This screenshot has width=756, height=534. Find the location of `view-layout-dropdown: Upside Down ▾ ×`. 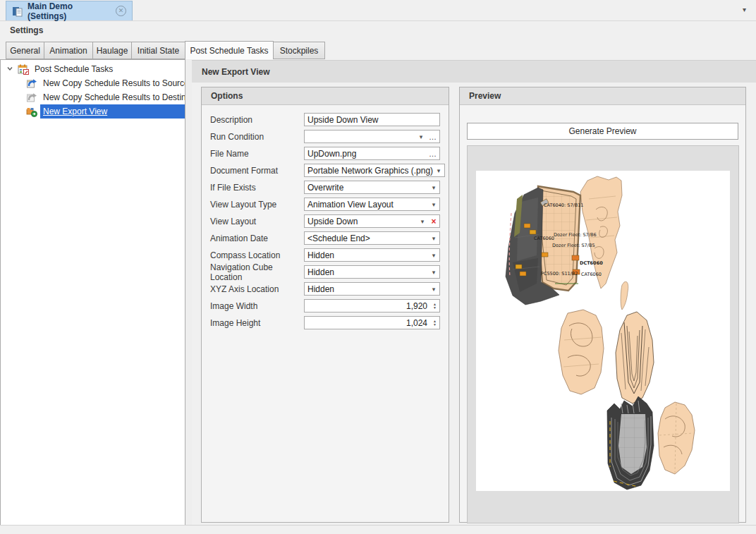

view-layout-dropdown: Upside Down ▾ × is located at coordinates (372, 222).